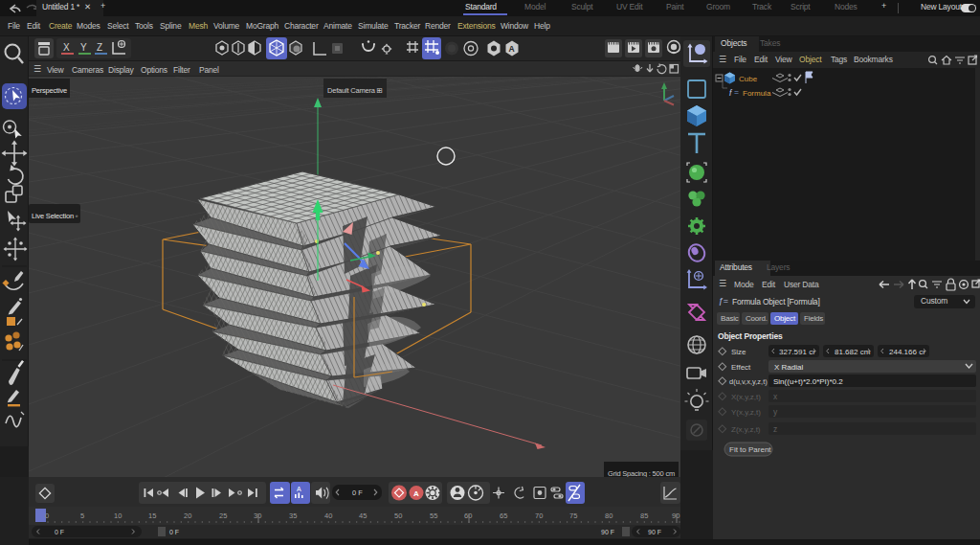  Describe the element at coordinates (789, 368) in the screenshot. I see `svg-text: X Radial` at that location.